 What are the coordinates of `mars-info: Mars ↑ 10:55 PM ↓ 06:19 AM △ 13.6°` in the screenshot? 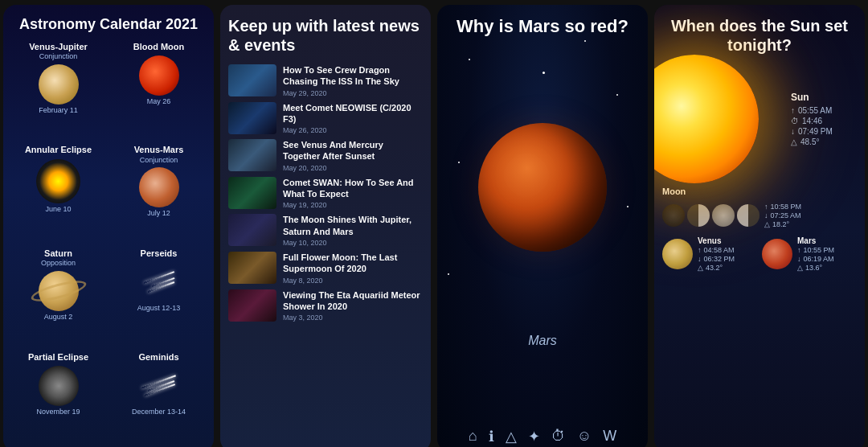 It's located at (816, 254).